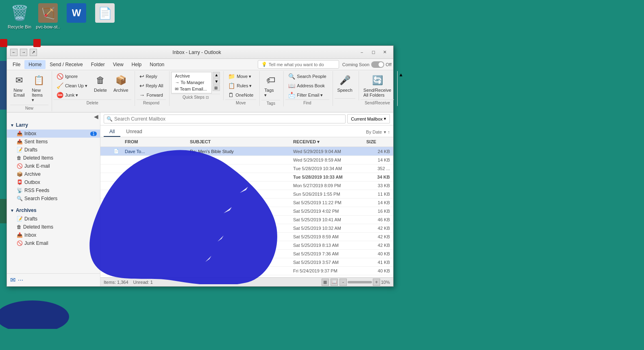  Describe the element at coordinates (72, 95) in the screenshot. I see `junk-button: ⛔ Junk ▾` at that location.